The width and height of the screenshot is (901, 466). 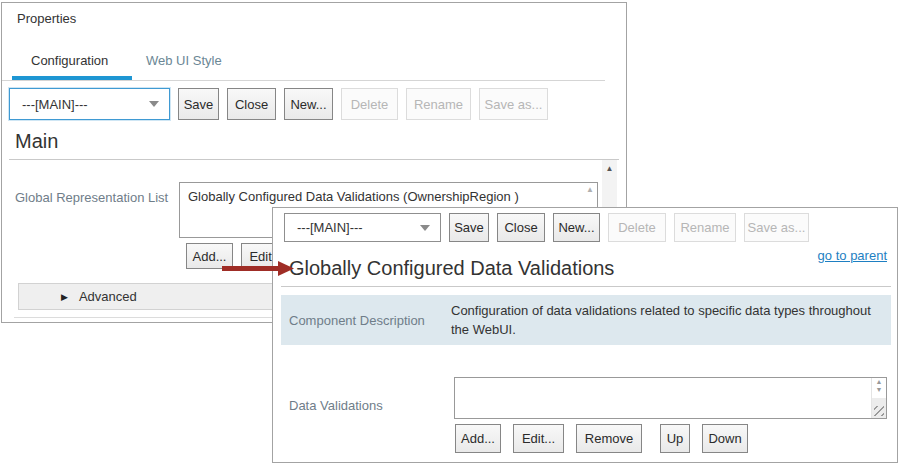 What do you see at coordinates (258, 269) in the screenshot?
I see `annotation-arrow-icon` at bounding box center [258, 269].